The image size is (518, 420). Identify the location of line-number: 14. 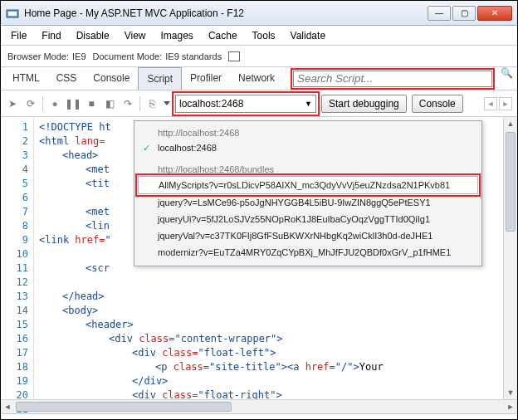
(17, 310).